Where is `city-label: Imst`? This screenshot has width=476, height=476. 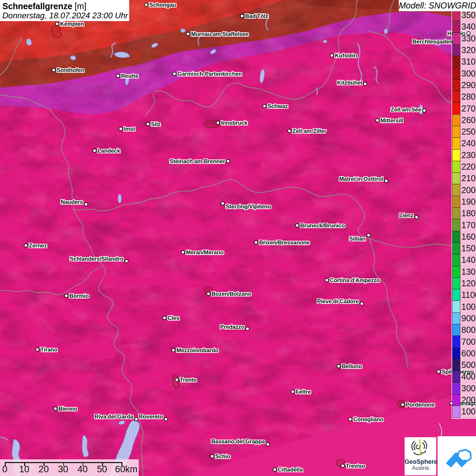 city-label: Imst is located at coordinates (130, 129).